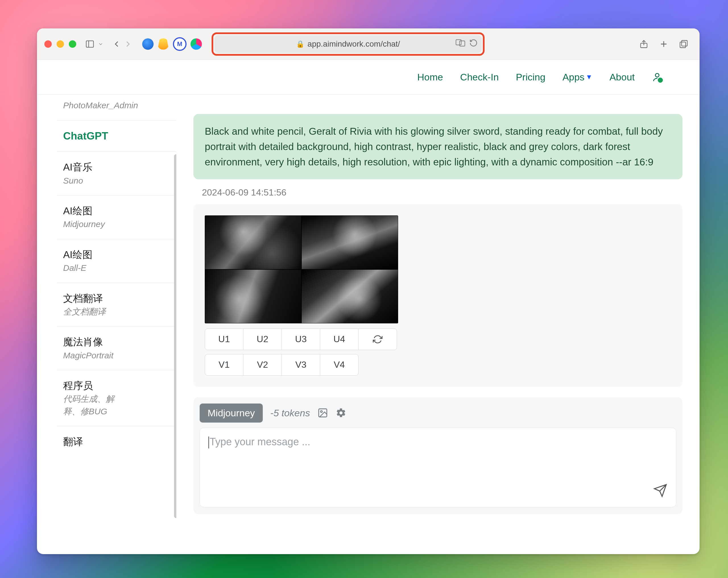 The width and height of the screenshot is (728, 578). Describe the element at coordinates (577, 77) in the screenshot. I see `nav-apps: Apps▼` at that location.